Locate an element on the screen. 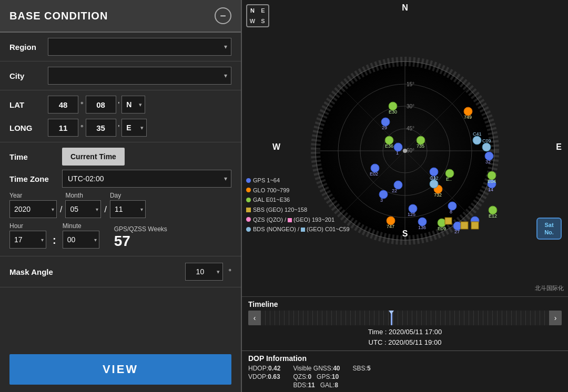 Image resolution: width=568 pixels, height=392 pixels. hour-select-wrapper: 17 is located at coordinates (28, 240).